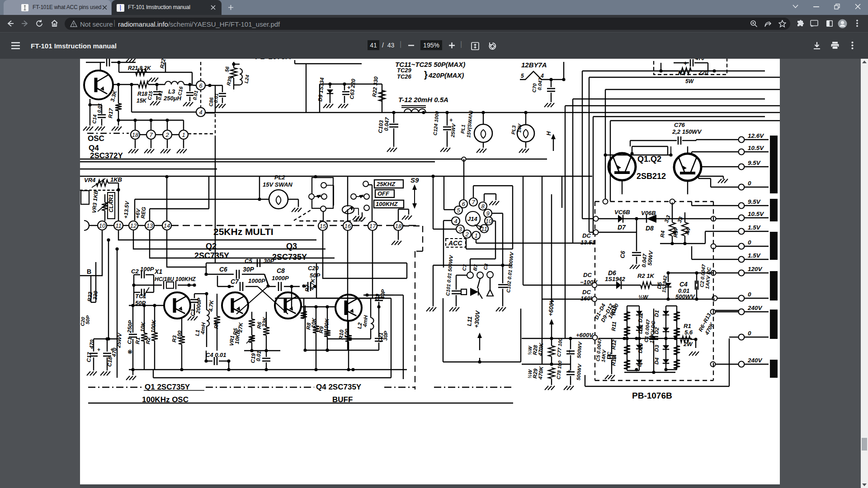 This screenshot has width=868, height=488. I want to click on svg-text: BUFF, so click(343, 399).